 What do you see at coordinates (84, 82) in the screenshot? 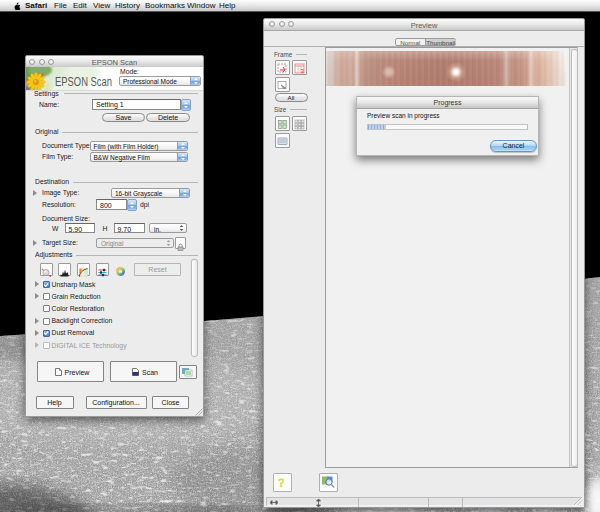
I see `svg-text: EPSON Scan` at bounding box center [84, 82].